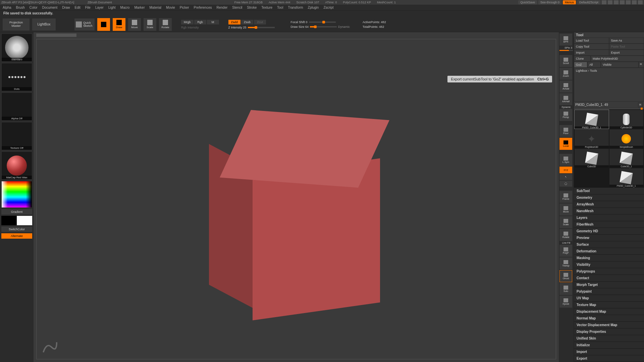 The height and width of the screenshot is (362, 644). What do you see at coordinates (17, 221) in the screenshot?
I see `color-swatches` at bounding box center [17, 221].